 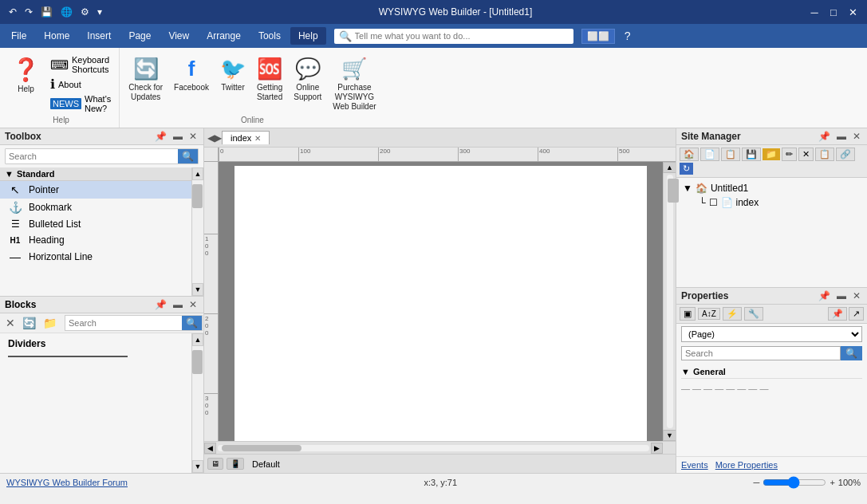 What do you see at coordinates (81, 85) in the screenshot?
I see `about-btn: ℹ About` at bounding box center [81, 85].